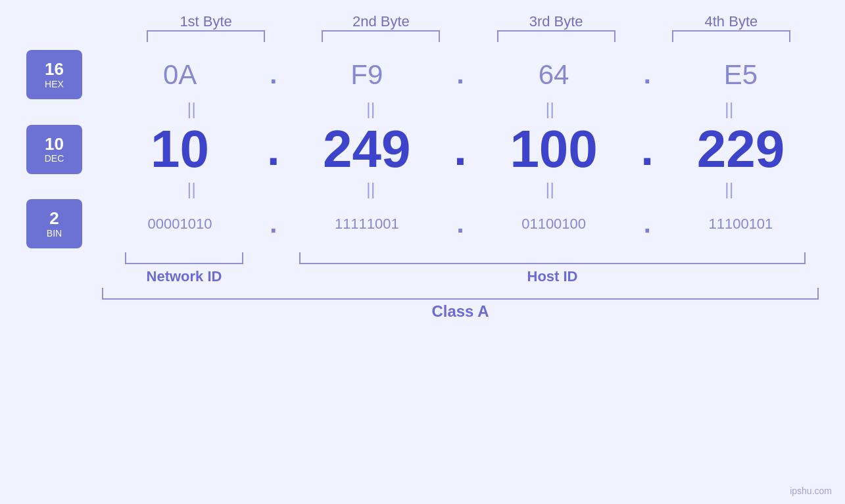  Describe the element at coordinates (460, 75) in the screenshot. I see `hex-values-row: 0A . F9 . 64 . E5` at that location.